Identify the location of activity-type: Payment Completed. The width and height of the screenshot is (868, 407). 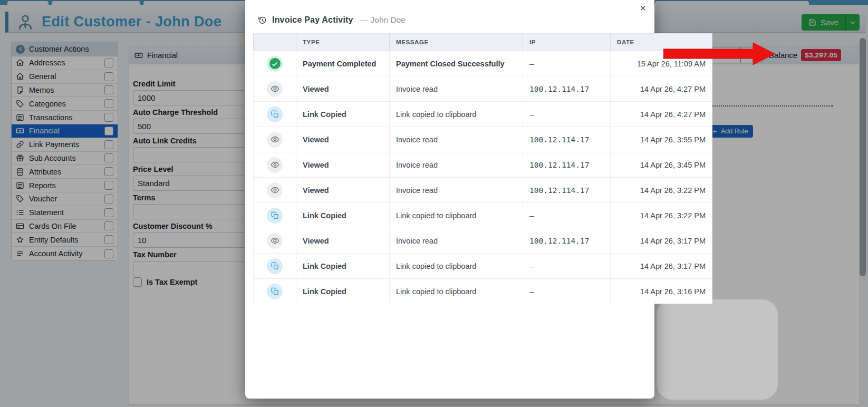
(343, 64).